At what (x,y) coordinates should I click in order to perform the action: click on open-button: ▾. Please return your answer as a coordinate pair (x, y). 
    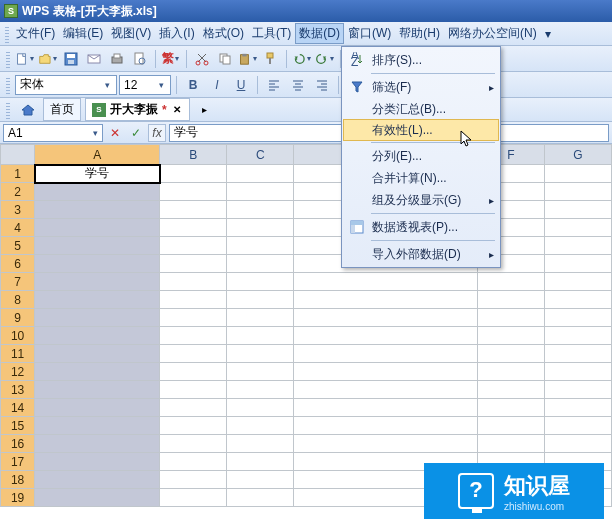
    Looking at the image, I should click on (48, 59).